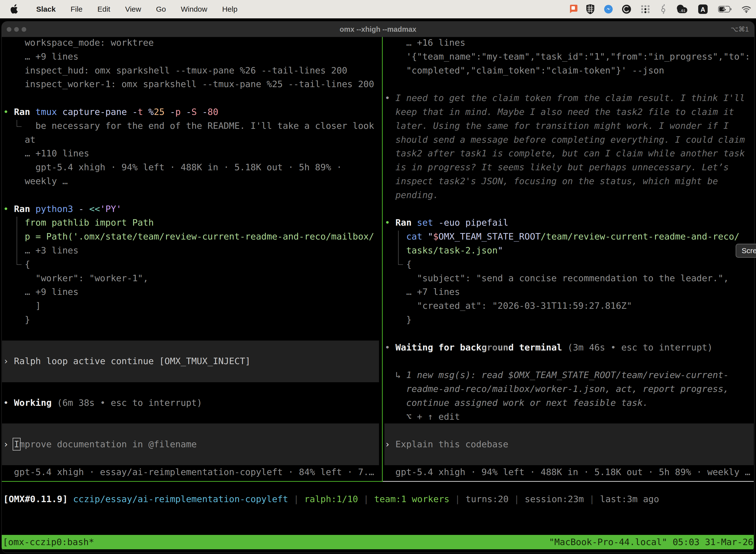 The height and width of the screenshot is (554, 756). Describe the element at coordinates (663, 9) in the screenshot. I see `figure-icon` at that location.